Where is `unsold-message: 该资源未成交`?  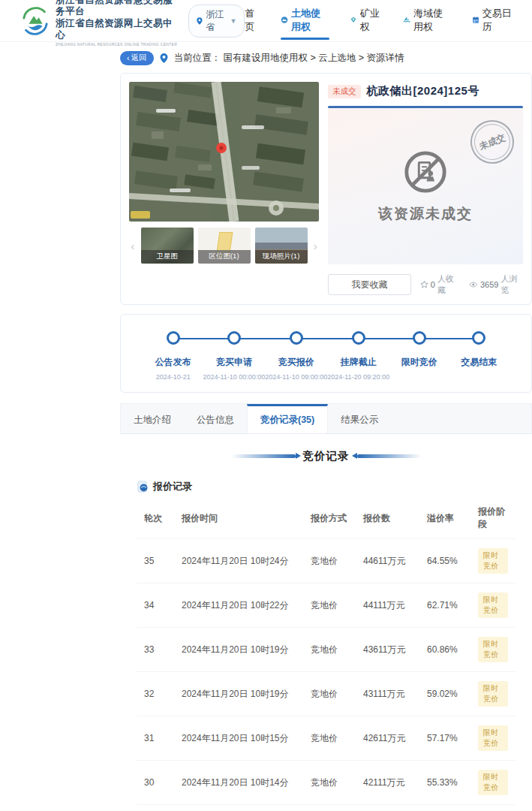
unsold-message: 该资源未成交 is located at coordinates (425, 214).